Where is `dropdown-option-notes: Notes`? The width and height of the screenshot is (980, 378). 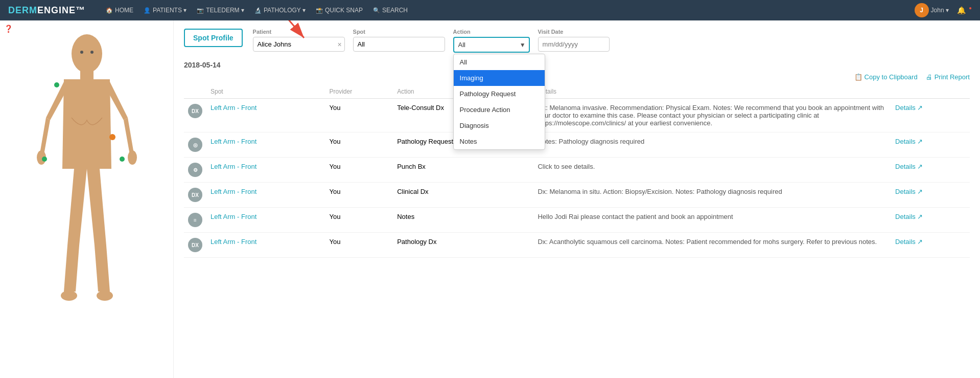 dropdown-option-notes: Notes is located at coordinates (499, 141).